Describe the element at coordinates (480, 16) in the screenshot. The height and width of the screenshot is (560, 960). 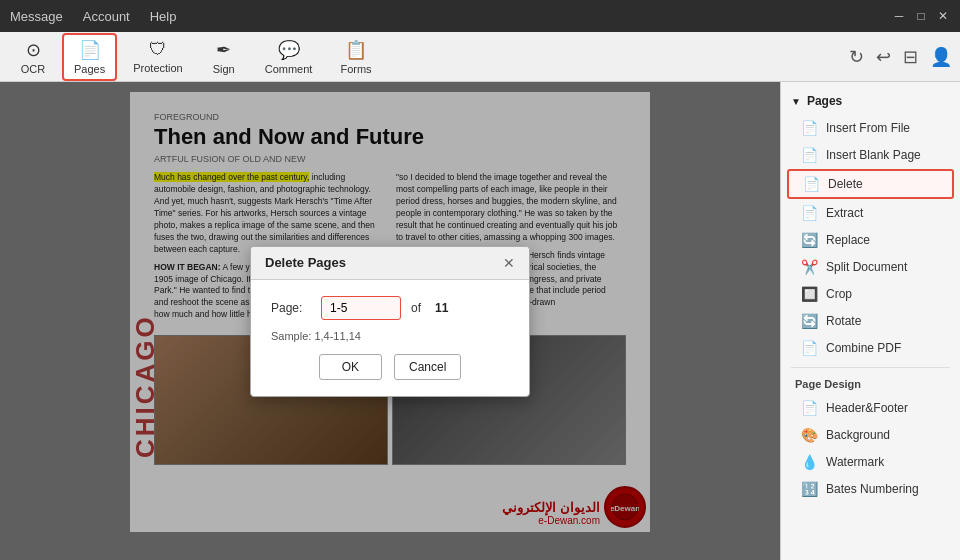
I see `titlebar: Message Account Help ─ □ ✕` at that location.